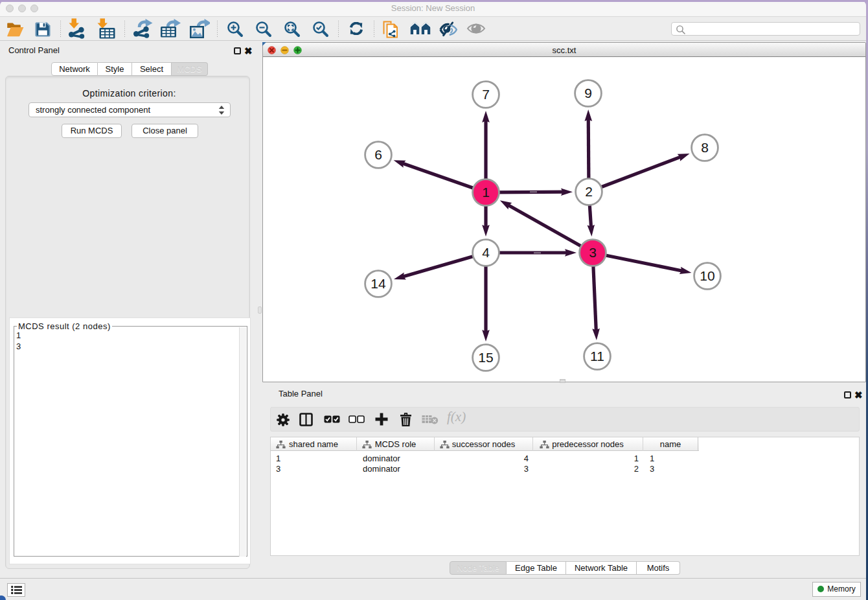 The image size is (868, 600). Describe the element at coordinates (486, 95) in the screenshot. I see `svg-text: 7` at that location.